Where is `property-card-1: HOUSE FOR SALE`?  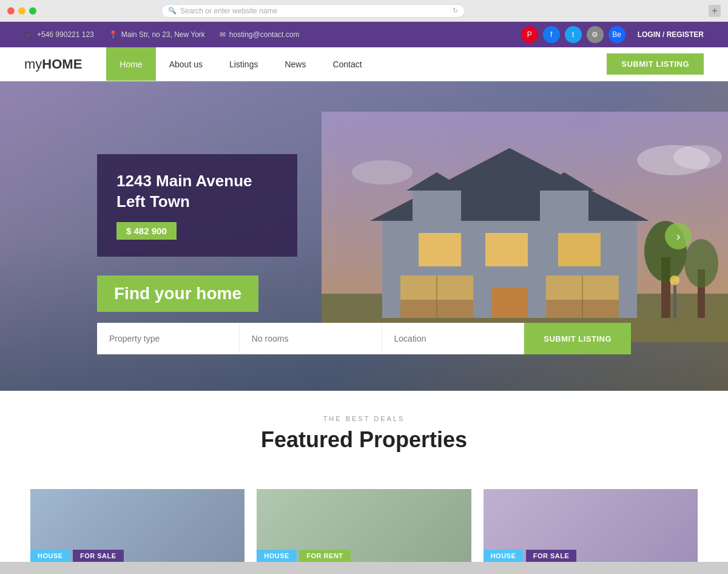 property-card-1: HOUSE FOR SALE is located at coordinates (137, 525).